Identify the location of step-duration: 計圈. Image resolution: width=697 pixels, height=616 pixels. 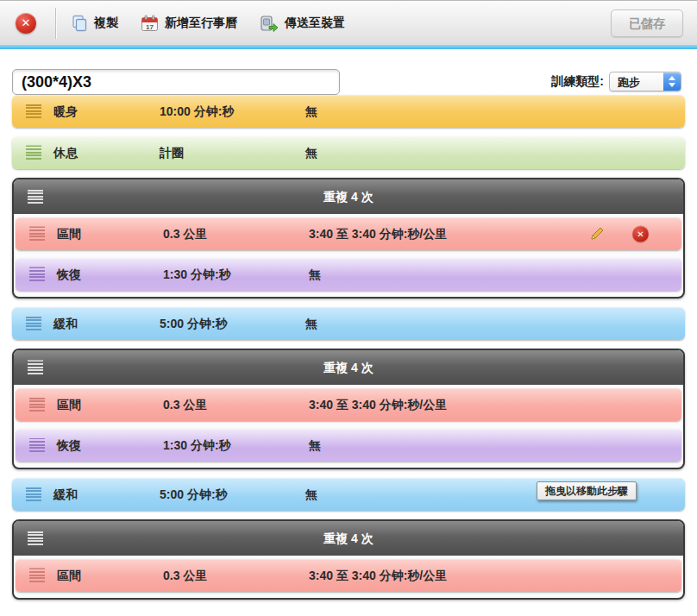
(172, 153).